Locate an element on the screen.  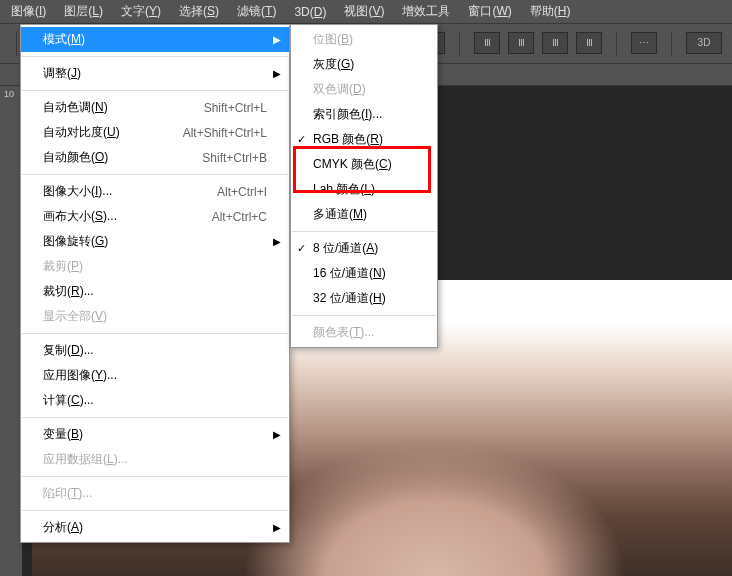
menu-item-lab: Lab 颜色(L) is located at coordinates (364, 190).